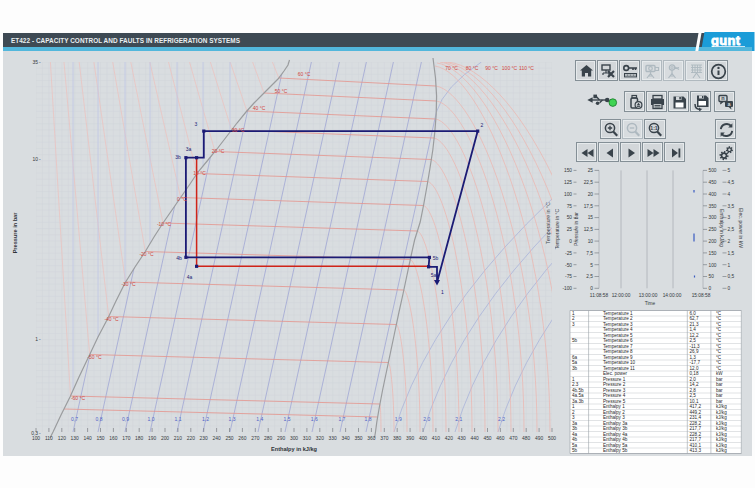 The height and width of the screenshot is (488, 755). Describe the element at coordinates (578, 396) in the screenshot. I see `svg-text: 4a.5a` at that location.